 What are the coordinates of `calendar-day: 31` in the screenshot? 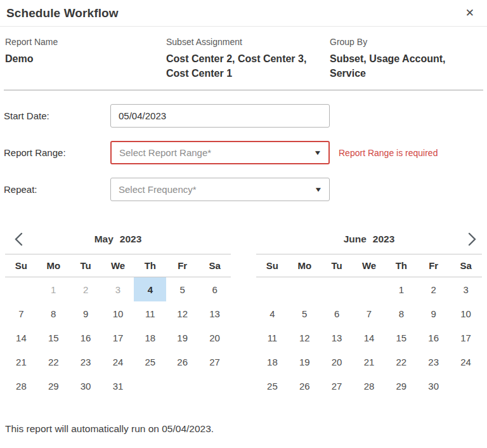 It's located at (118, 386).